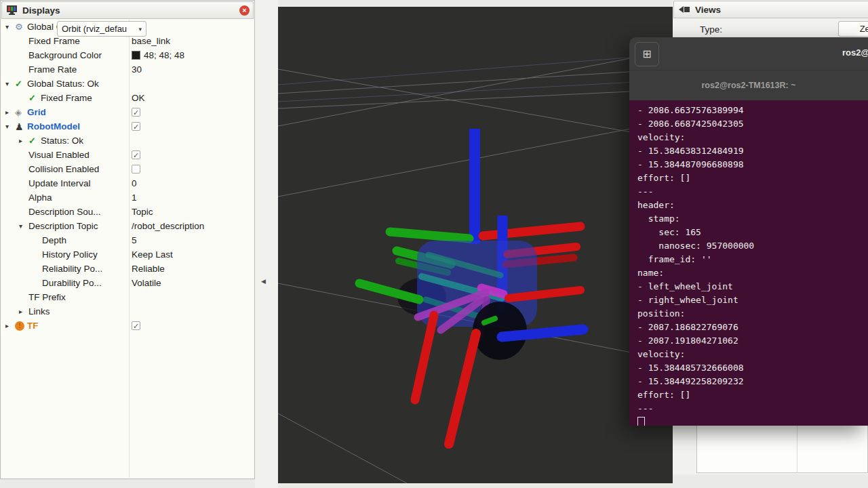  I want to click on tree-row-left: History Policy, so click(65, 255).